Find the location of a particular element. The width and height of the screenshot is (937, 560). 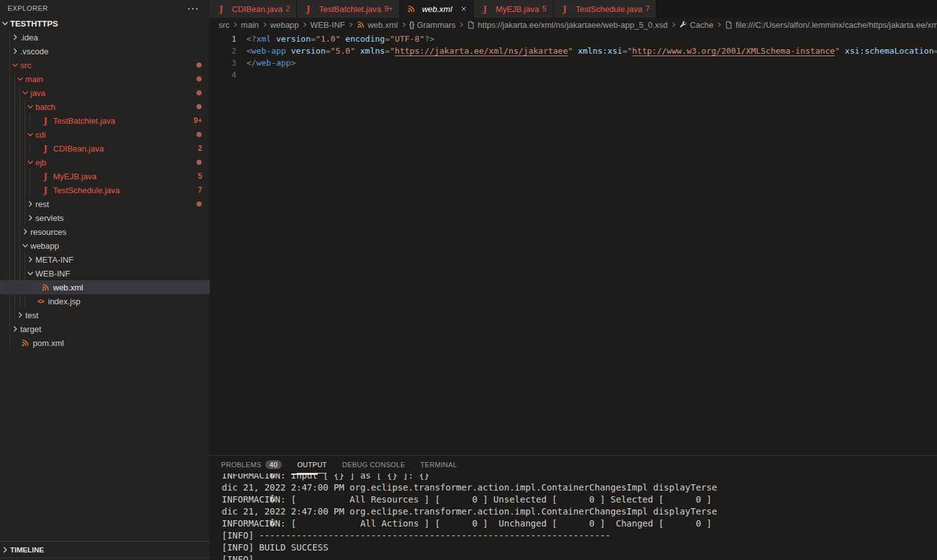

error-dot-badge is located at coordinates (199, 107).